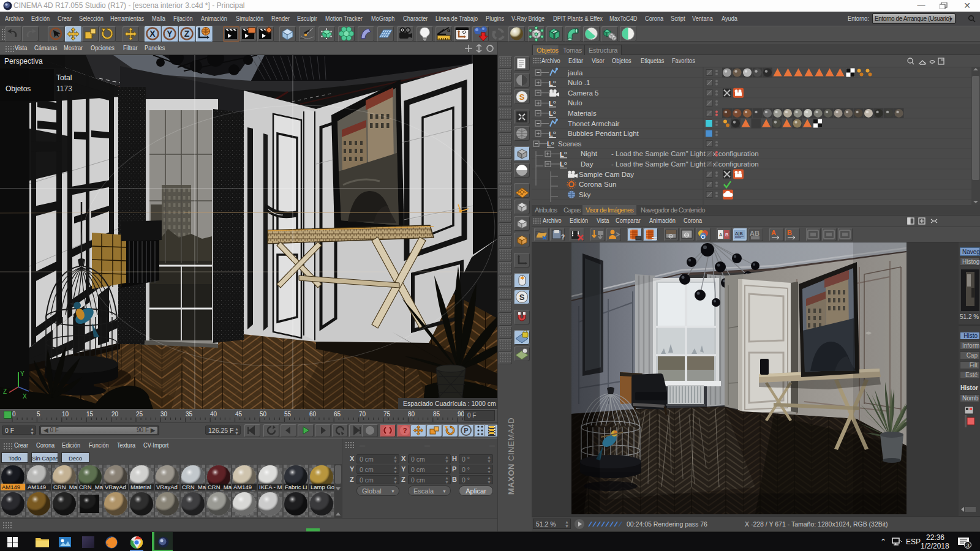 This screenshot has width=980, height=551. What do you see at coordinates (968, 545) in the screenshot?
I see `svg-text: 3` at bounding box center [968, 545].